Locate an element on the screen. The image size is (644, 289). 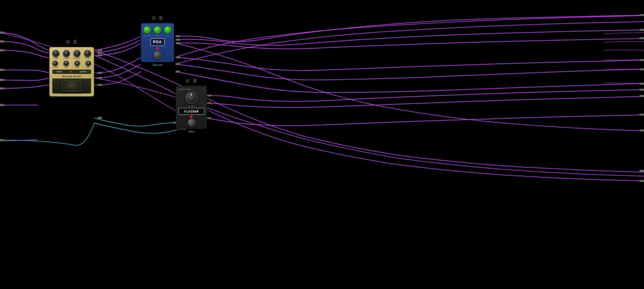
knob-l-time-label: L-TIME is located at coordinates (56, 58).